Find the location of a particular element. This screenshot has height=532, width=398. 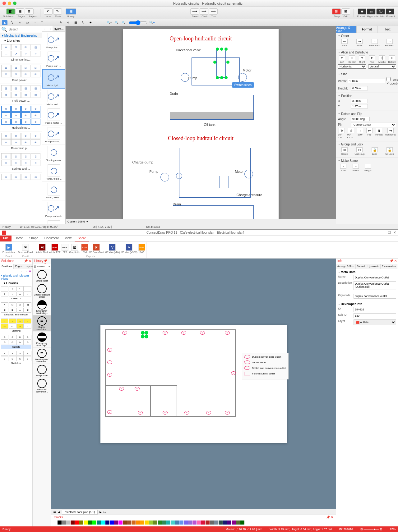

order-backward: ←Backward is located at coordinates (375, 43).